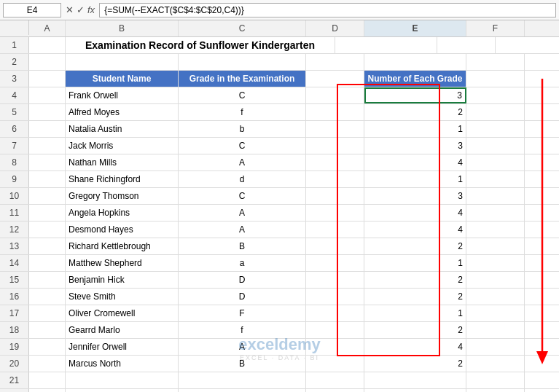 The height and width of the screenshot is (392, 559). What do you see at coordinates (415, 297) in the screenshot?
I see `cell-e16: 2` at bounding box center [415, 297].